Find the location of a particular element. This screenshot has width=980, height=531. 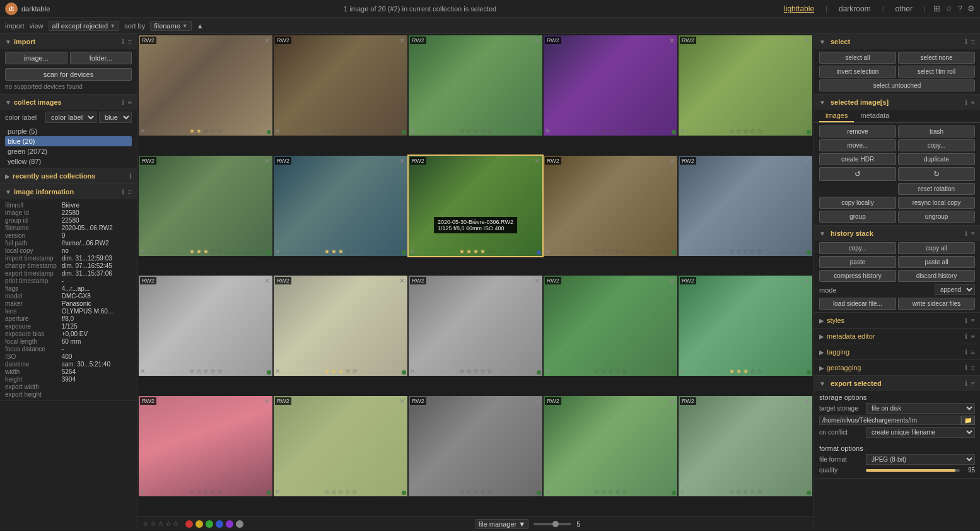

star-2-photo-5: ☆ is located at coordinates (745, 131).